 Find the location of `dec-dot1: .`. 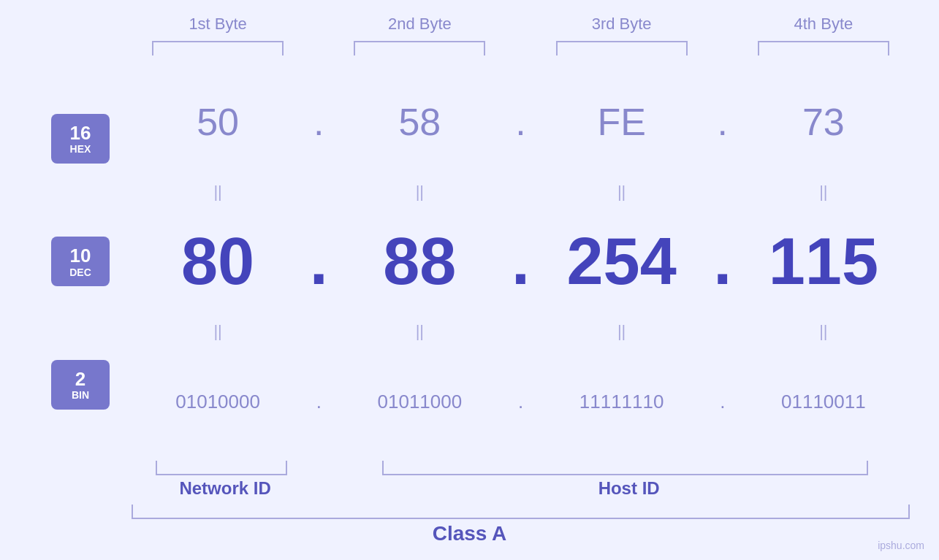

dec-dot1: . is located at coordinates (319, 261).